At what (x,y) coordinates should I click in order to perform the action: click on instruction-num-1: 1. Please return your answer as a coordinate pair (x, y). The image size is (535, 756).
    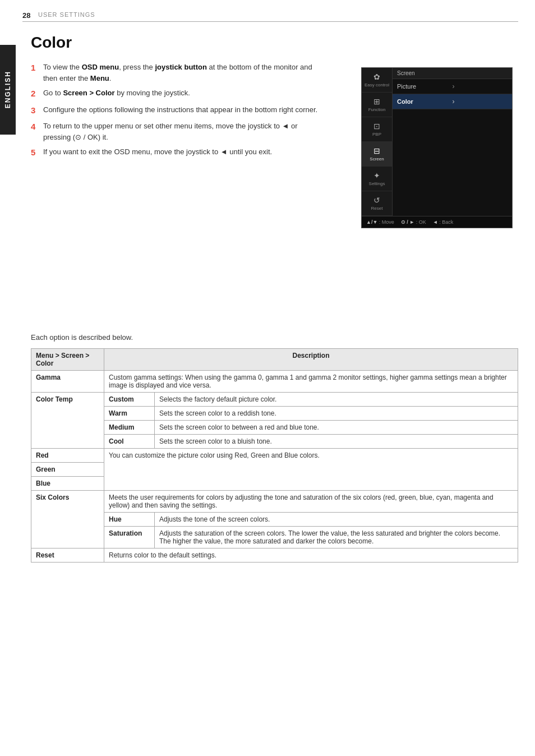
    Looking at the image, I should click on (37, 73).